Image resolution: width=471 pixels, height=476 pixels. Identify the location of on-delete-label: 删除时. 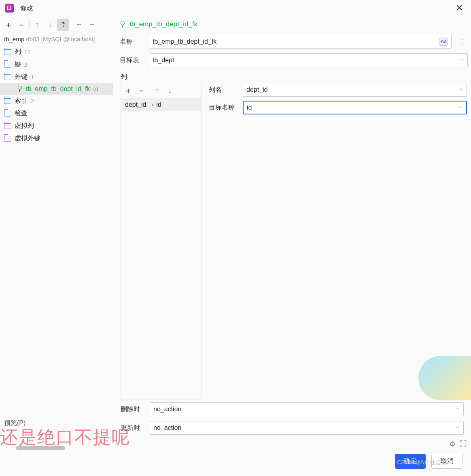
(133, 409).